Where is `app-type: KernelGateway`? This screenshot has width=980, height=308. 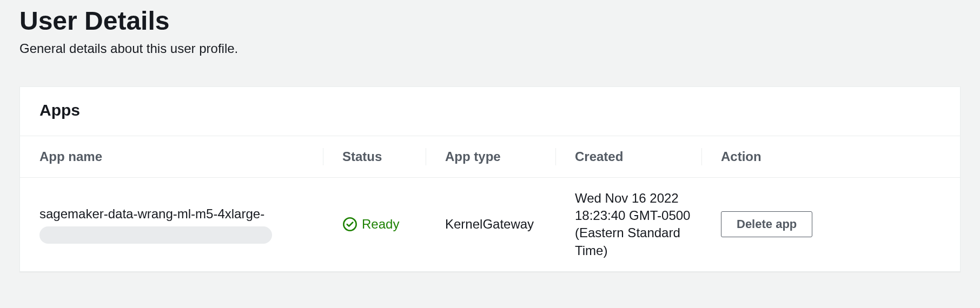 app-type: KernelGateway is located at coordinates (489, 224).